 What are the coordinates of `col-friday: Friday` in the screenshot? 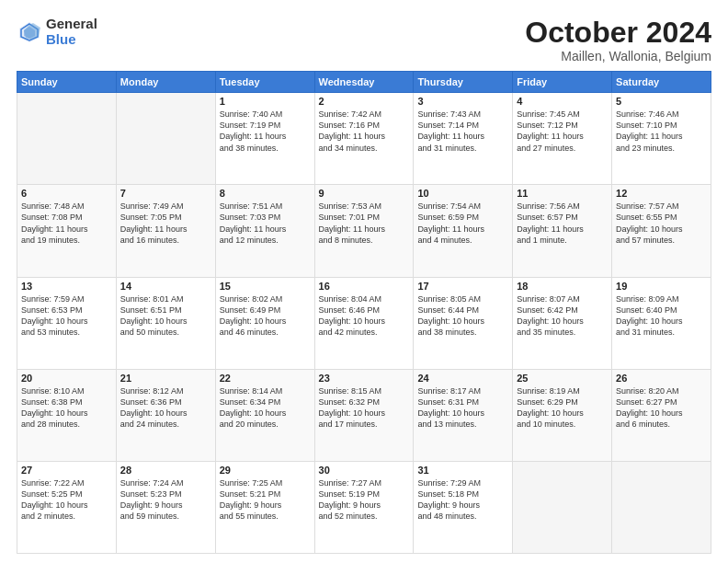 It's located at (563, 83).